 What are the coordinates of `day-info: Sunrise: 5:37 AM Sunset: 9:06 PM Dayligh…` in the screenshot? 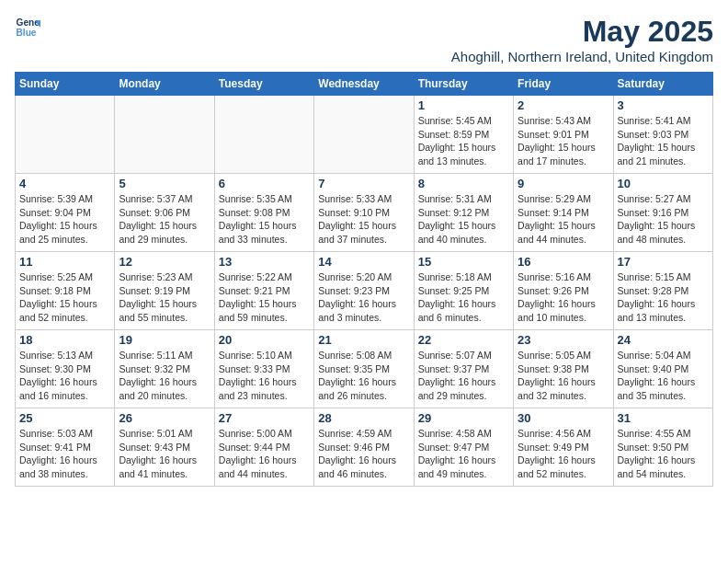 It's located at (164, 219).